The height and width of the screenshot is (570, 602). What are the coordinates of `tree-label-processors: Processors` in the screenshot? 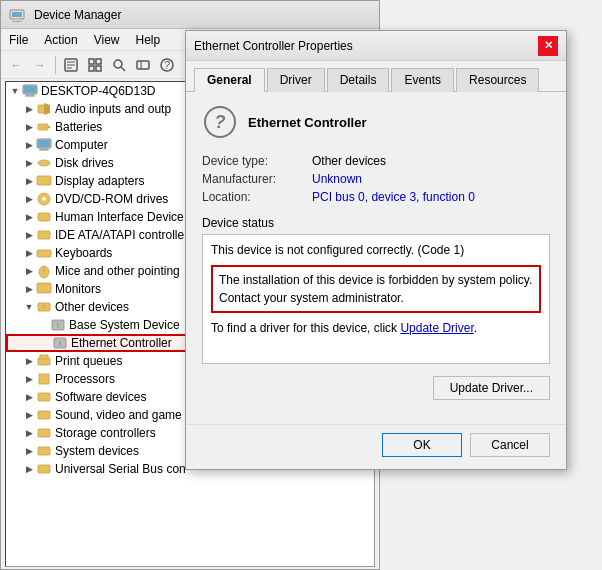 It's located at (85, 379).